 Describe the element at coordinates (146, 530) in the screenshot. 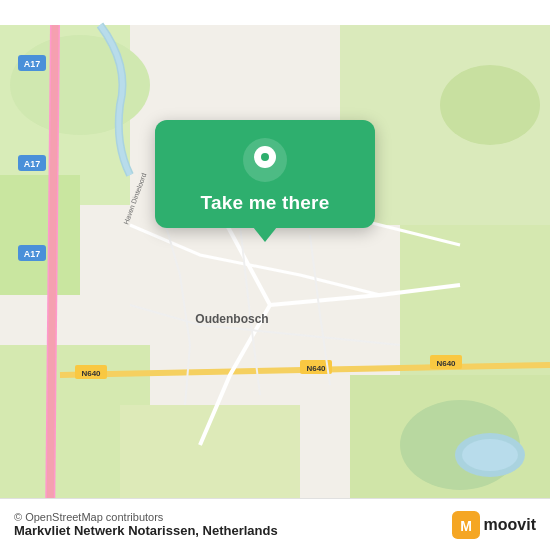

I see `location-name: Markvliet Netwerk Notarissen, Netherland…` at that location.